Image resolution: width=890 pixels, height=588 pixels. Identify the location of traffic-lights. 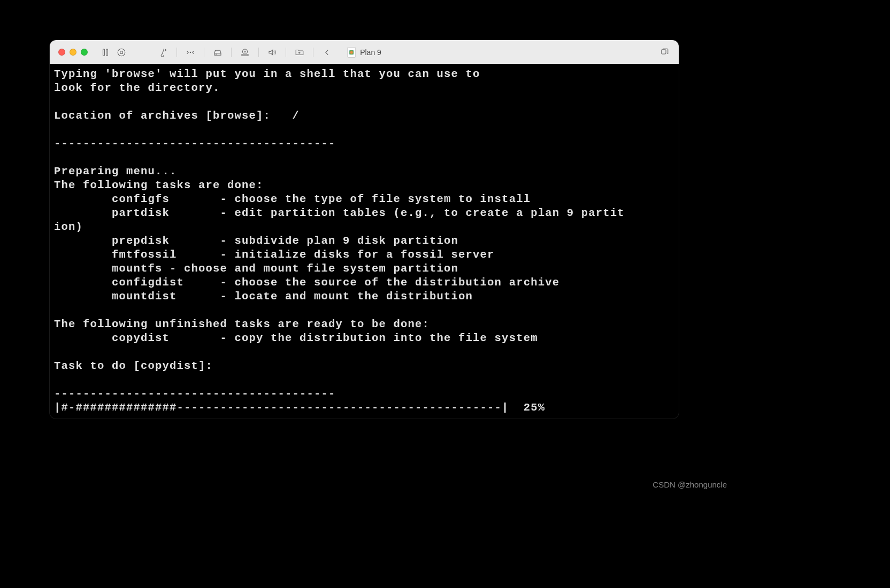
(73, 52).